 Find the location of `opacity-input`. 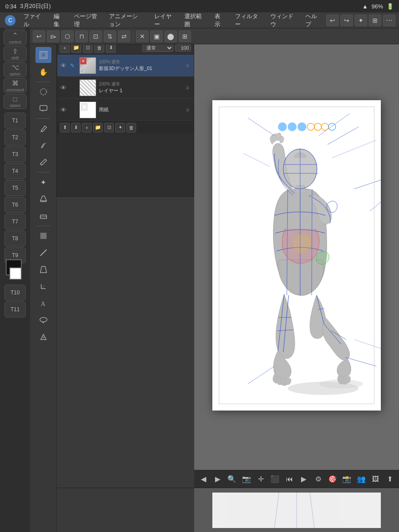

opacity-input is located at coordinates (183, 48).